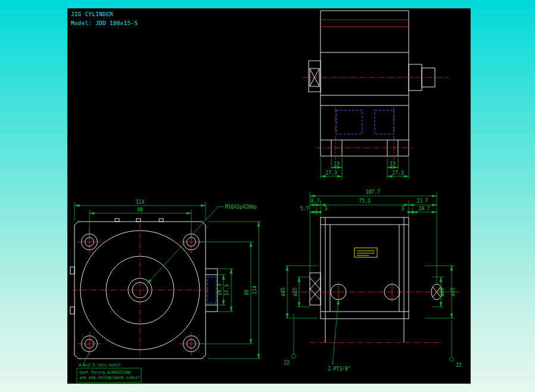 This screenshot has height=392, width=535. I want to click on dim-90-right-label: 90, so click(247, 293).